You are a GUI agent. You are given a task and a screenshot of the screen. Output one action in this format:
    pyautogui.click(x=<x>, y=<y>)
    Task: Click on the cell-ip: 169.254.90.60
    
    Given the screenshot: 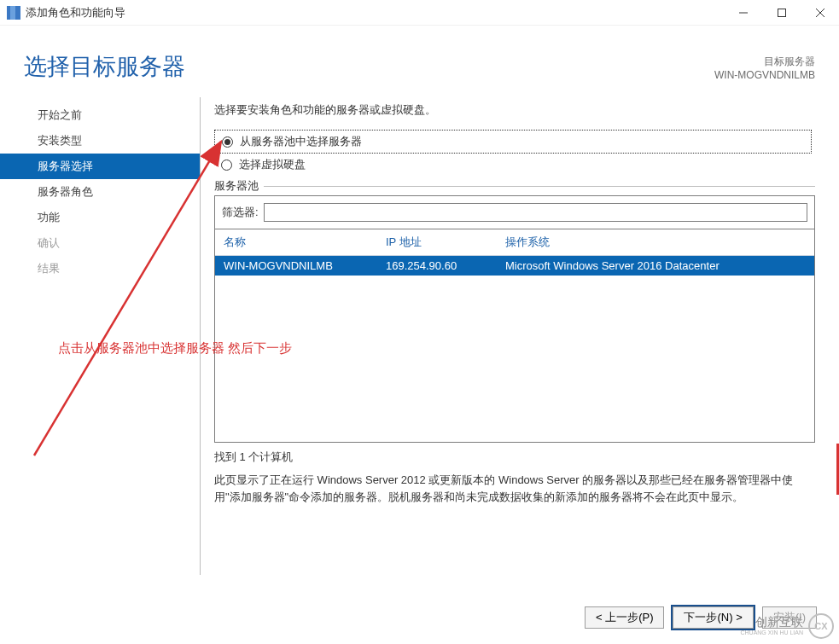 What is the action you would take?
    pyautogui.click(x=446, y=266)
    